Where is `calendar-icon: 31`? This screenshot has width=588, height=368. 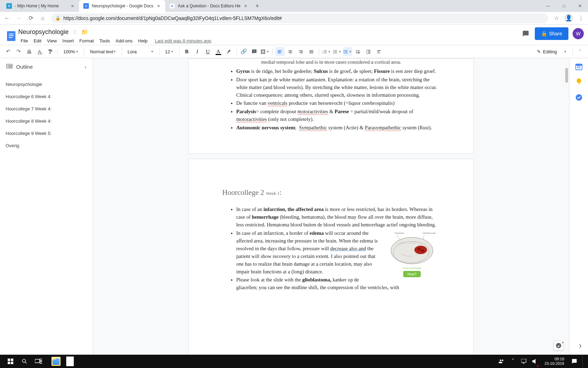 calendar-icon: 31 is located at coordinates (579, 67).